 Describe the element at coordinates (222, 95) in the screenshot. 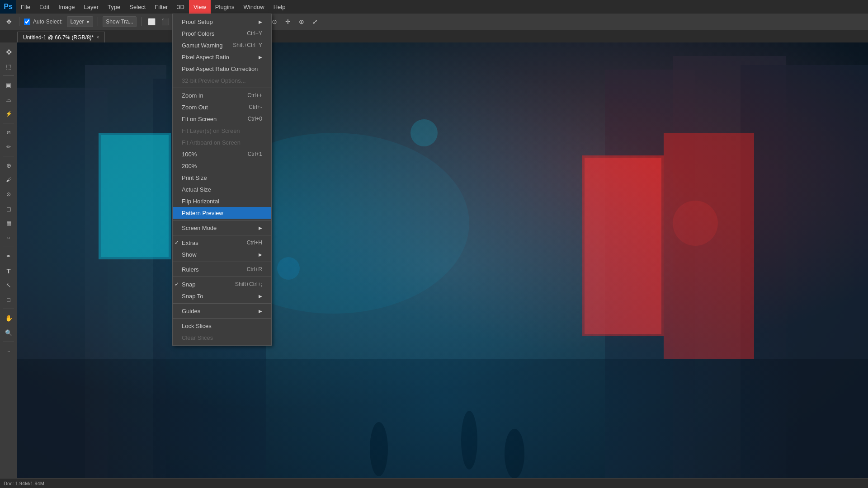

I see `menu-zoom-in: Zoom In Ctrl++` at that location.